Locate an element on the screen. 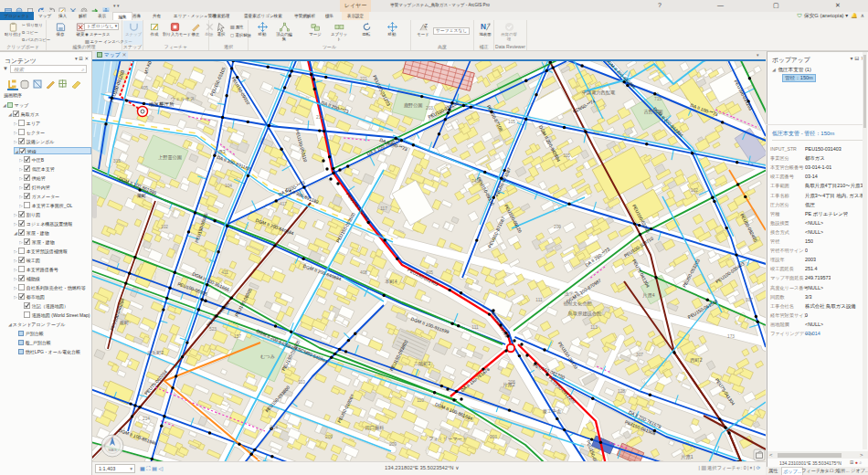 Image resolution: width=868 pixels, height=475 pixels. svg-text: 二階町3 is located at coordinates (422, 364).